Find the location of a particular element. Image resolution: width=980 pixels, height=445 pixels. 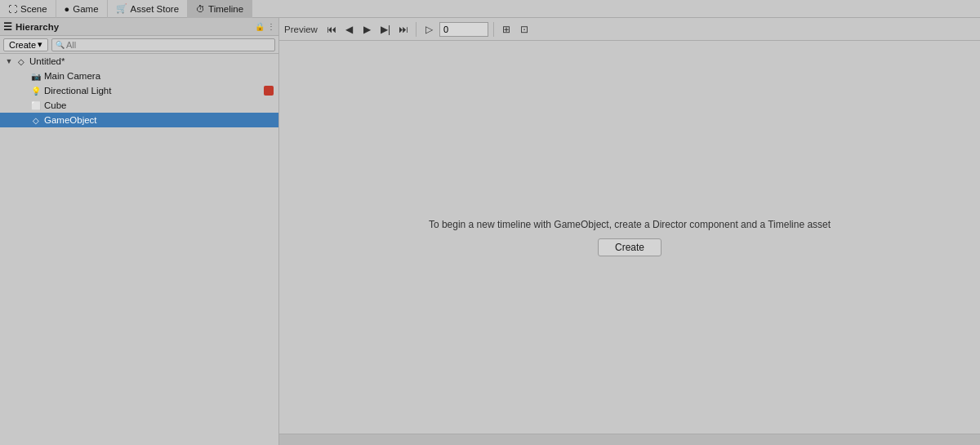

tree-item-directional-light: 💡 Directional Light is located at coordinates (139, 91).